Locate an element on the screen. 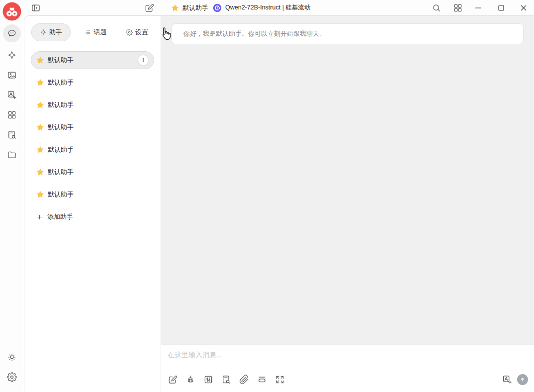 This screenshot has height=392, width=534. sidebar-item-agents is located at coordinates (12, 55).